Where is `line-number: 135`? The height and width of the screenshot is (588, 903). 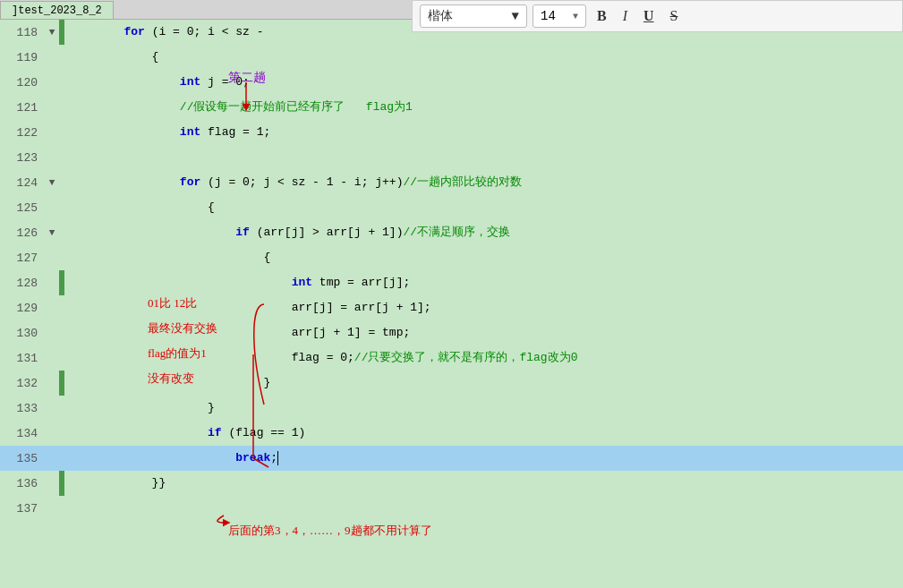
line-number: 135 is located at coordinates (22, 458).